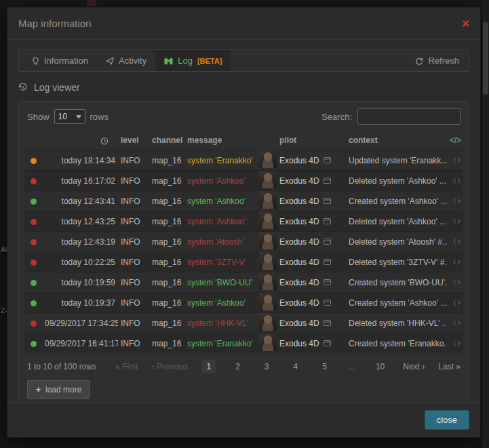 Image resolution: width=489 pixels, height=448 pixels. What do you see at coordinates (80, 141) in the screenshot?
I see `column-header-time` at bounding box center [80, 141].